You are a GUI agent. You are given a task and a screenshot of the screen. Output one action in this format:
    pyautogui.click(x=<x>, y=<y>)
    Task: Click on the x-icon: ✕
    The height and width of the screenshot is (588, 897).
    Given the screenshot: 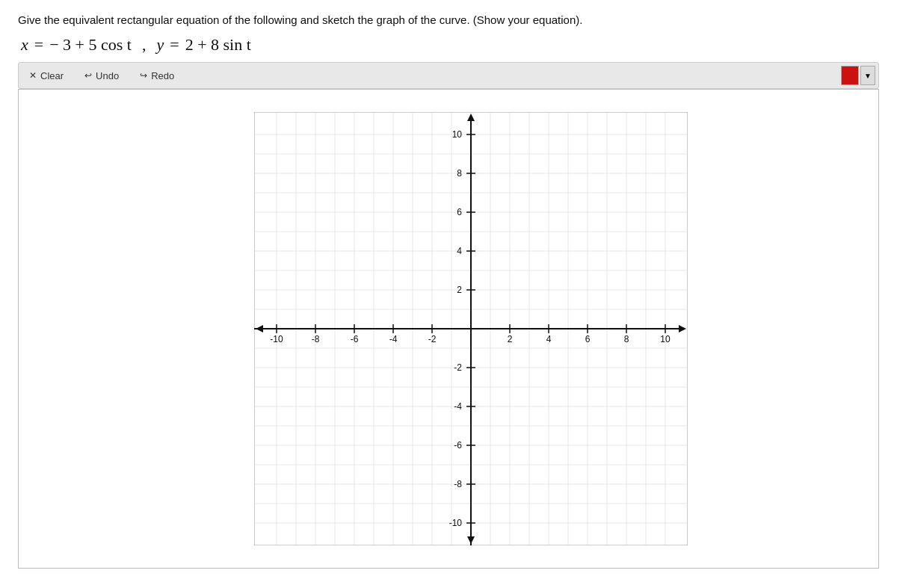 What is the action you would take?
    pyautogui.click(x=33, y=75)
    